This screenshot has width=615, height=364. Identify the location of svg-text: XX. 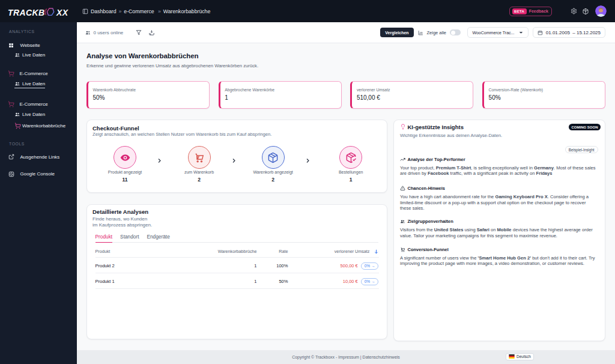
(62, 13).